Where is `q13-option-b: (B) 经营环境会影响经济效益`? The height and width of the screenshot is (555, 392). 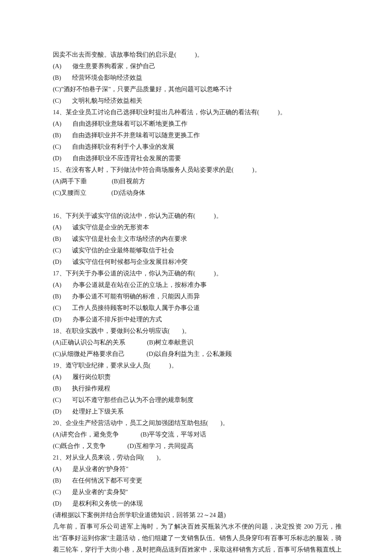 q13-option-b: (B) 经营环境会影响经济效益 is located at coordinates (197, 78).